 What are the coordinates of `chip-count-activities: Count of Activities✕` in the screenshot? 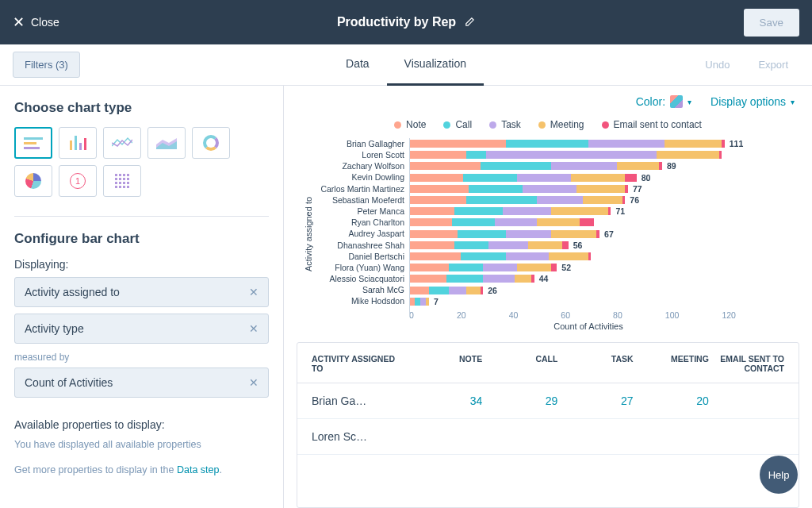 It's located at (141, 383).